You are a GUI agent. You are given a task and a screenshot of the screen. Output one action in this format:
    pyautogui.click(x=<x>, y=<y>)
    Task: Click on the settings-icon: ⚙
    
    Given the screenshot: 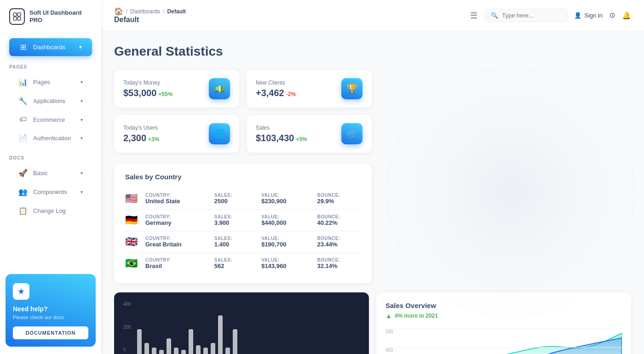 What is the action you would take?
    pyautogui.click(x=612, y=16)
    